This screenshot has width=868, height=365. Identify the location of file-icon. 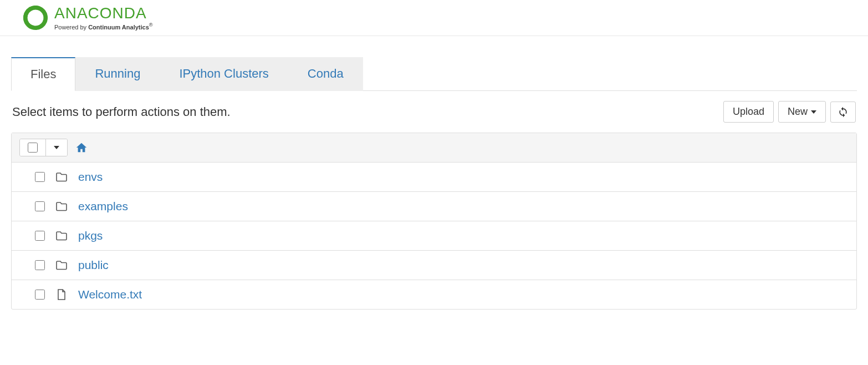
(62, 295).